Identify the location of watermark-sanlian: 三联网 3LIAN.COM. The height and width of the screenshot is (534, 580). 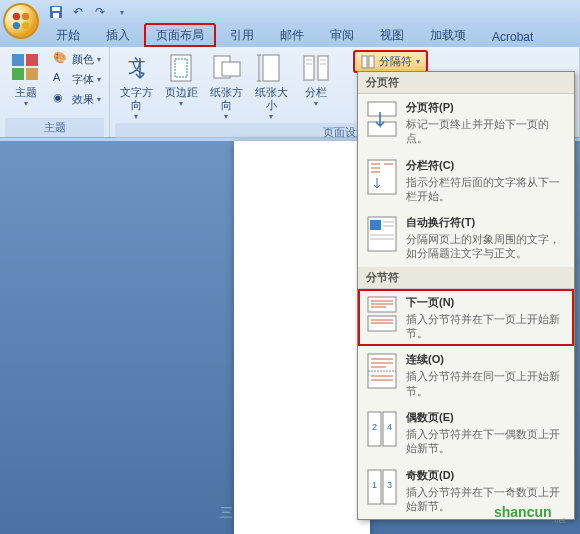
(283, 513).